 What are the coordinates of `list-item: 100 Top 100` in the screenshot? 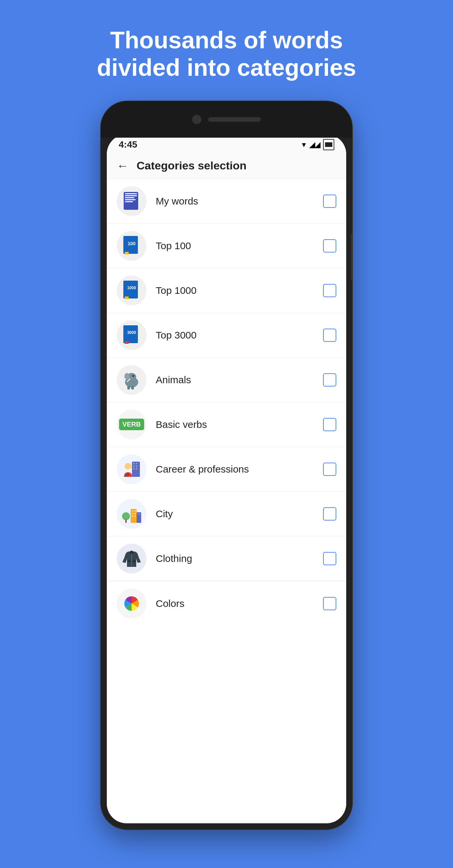 It's located at (226, 246).